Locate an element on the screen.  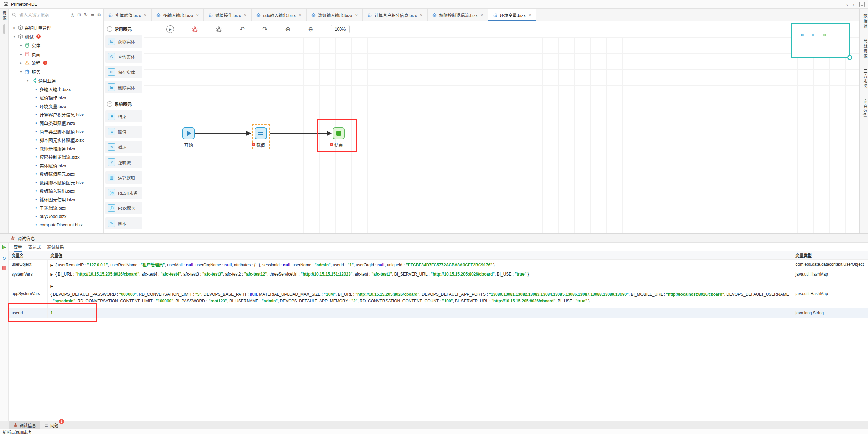
palette-item: Ⓡ REST服务 is located at coordinates (124, 193).